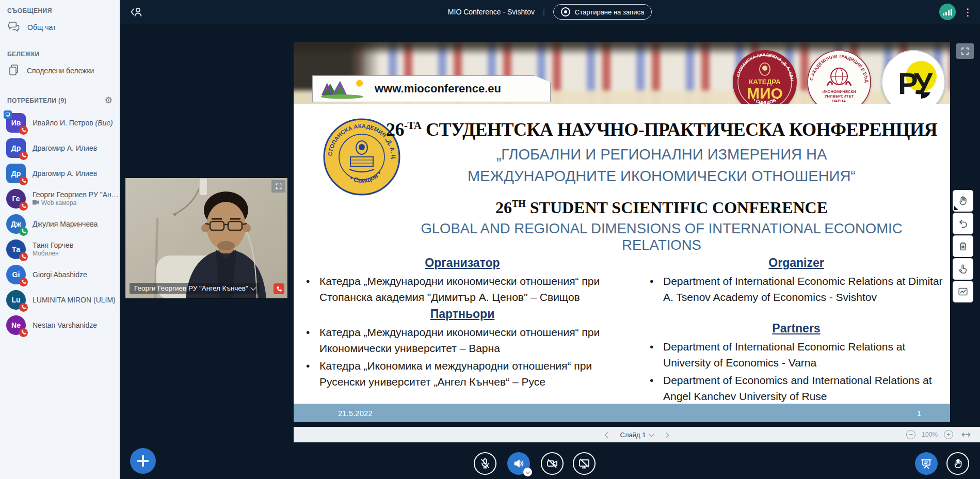  Describe the element at coordinates (76, 203) in the screenshot. I see `user-status-label: Web камера` at that location.